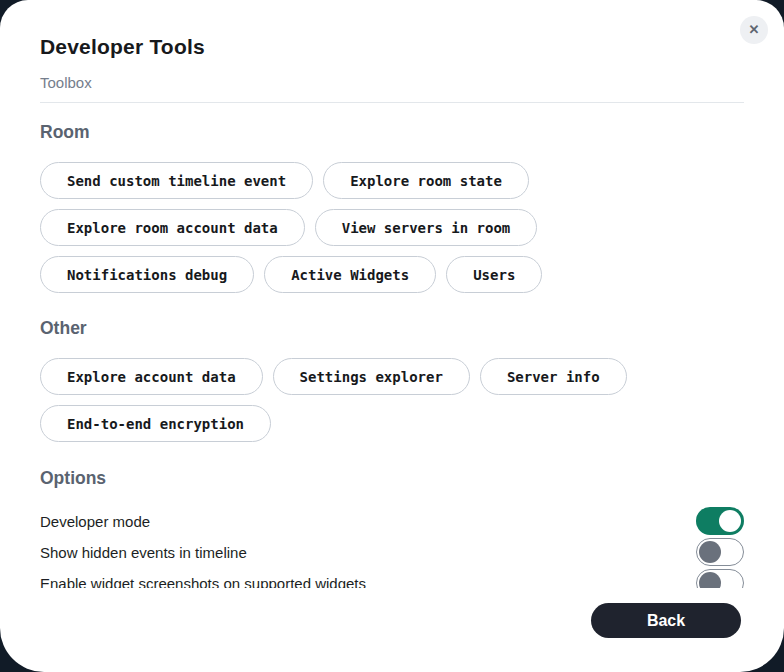  What do you see at coordinates (392, 548) in the screenshot?
I see `options-list: Developer mode Show hidden events in tim…` at bounding box center [392, 548].